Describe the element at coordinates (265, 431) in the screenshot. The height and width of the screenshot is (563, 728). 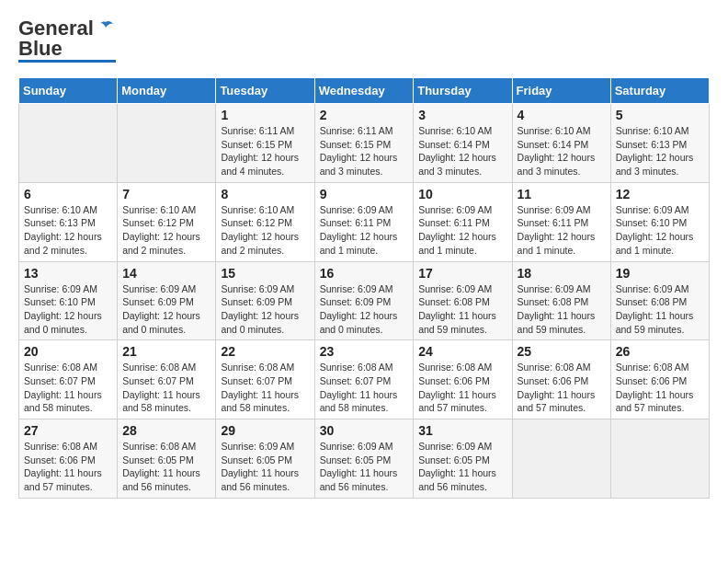
I see `day-number: 29` at that location.